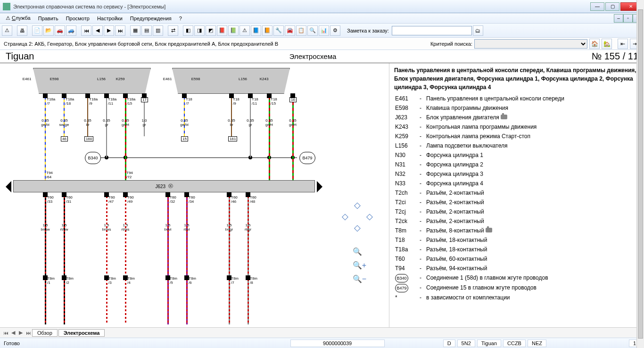  Describe the element at coordinates (452, 44) in the screenshot. I see `search-label: Критерий поиска:` at that location.